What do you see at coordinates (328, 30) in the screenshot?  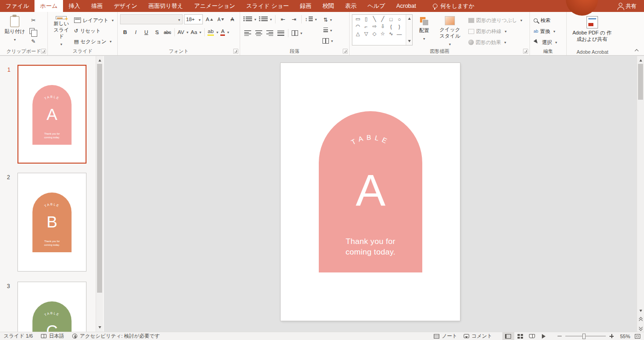 I see `align-text-button` at bounding box center [328, 30].